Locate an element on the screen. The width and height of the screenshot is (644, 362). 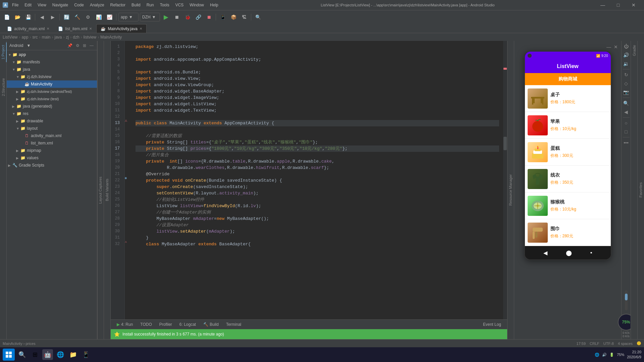
avd-manager-button: 📱 is located at coordinates (223, 17).